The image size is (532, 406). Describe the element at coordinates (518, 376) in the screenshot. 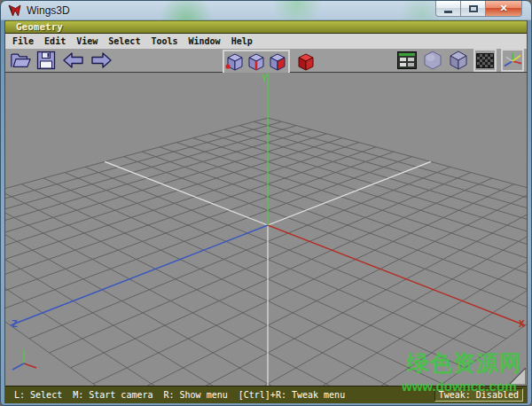

I see `resize-grip` at that location.